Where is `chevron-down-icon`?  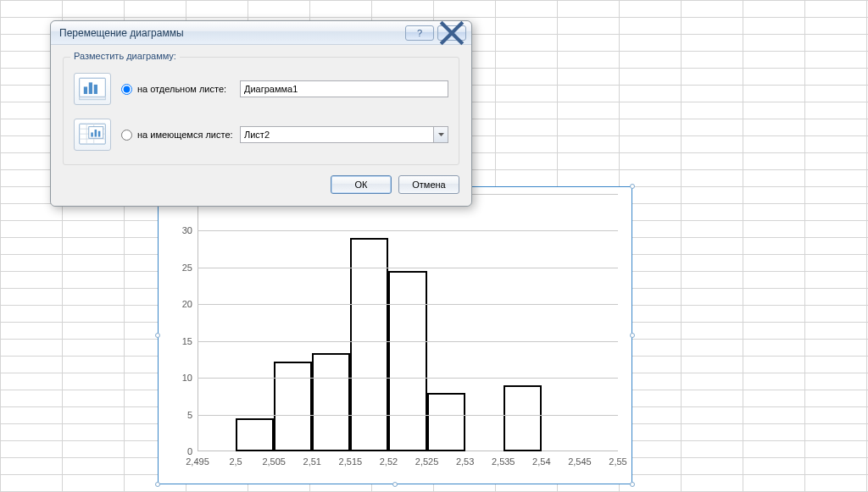 chevron-down-icon is located at coordinates (441, 135).